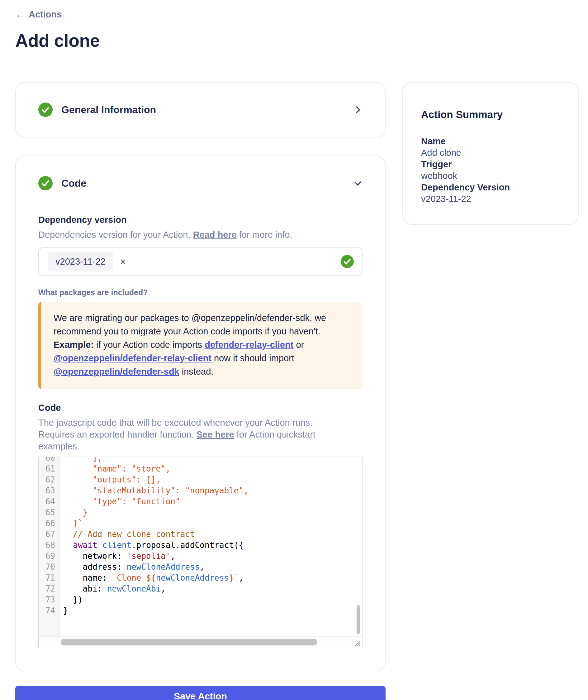  What do you see at coordinates (201, 513) in the screenshot?
I see `code-line: 65 }` at bounding box center [201, 513].